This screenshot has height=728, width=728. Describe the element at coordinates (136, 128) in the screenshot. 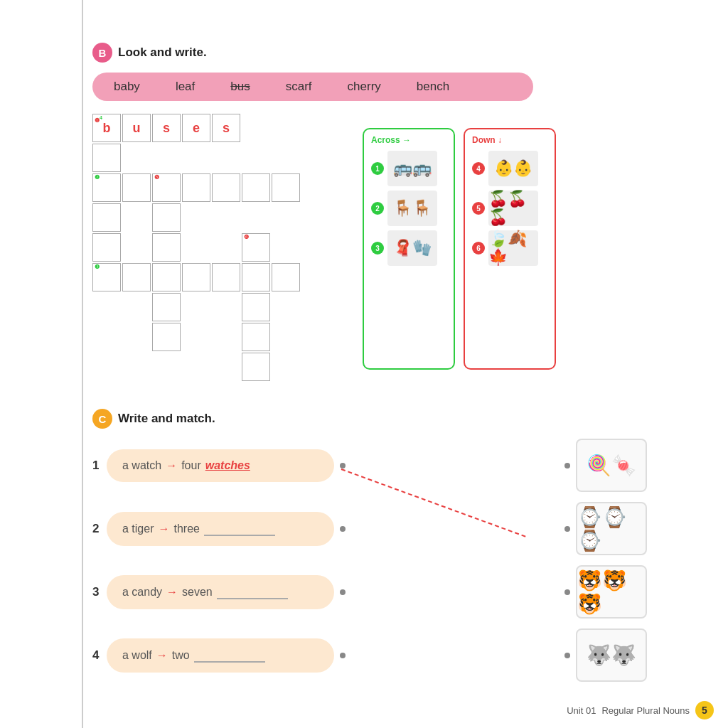

I see `cell-1-0: u` at that location.